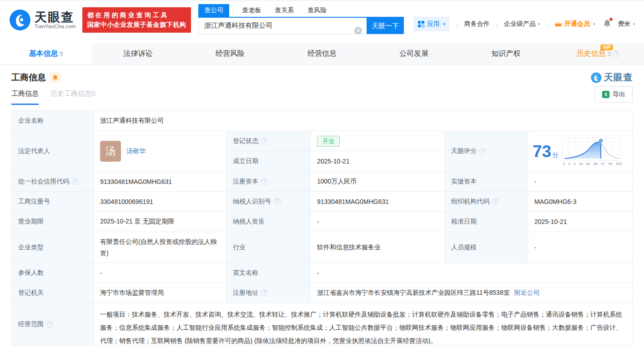 The width and height of the screenshot is (644, 352). What do you see at coordinates (252, 10) in the screenshot?
I see `search-tab-boss: 查老板` at bounding box center [252, 10].